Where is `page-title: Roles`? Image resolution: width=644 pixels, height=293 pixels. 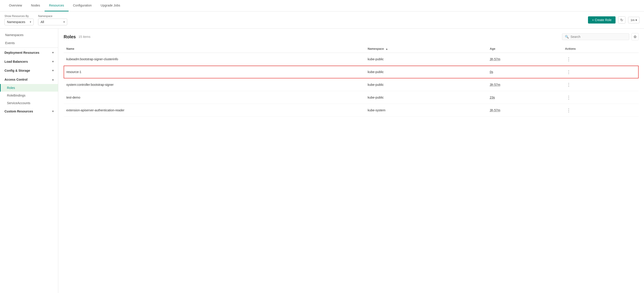
page-title: Roles is located at coordinates (70, 37).